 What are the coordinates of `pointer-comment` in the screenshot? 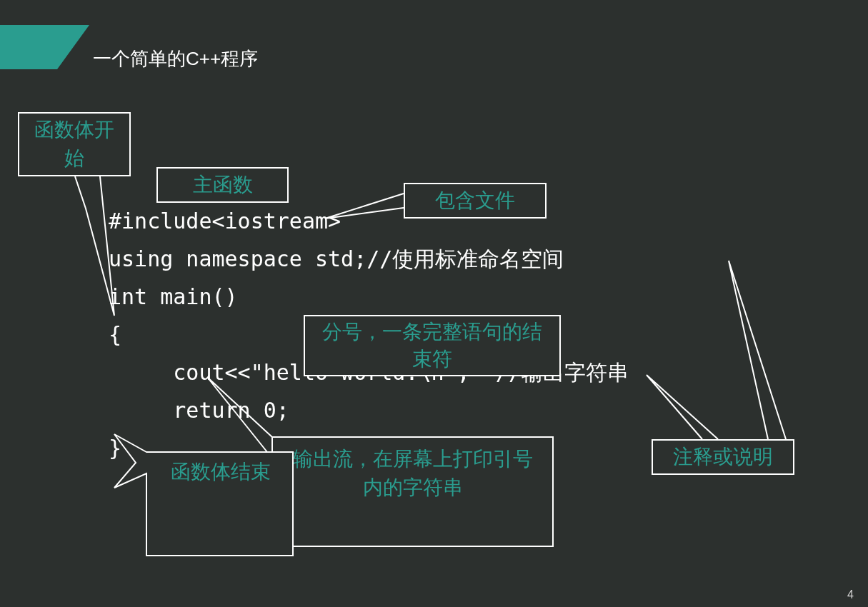 It's located at (700, 408).